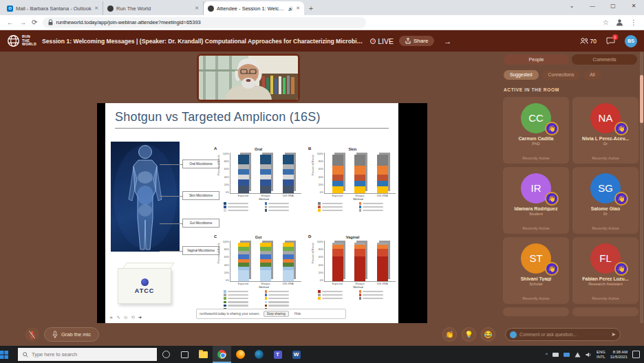 Image resolution: width=644 pixels, height=363 pixels. What do you see at coordinates (605, 271) in the screenshot?
I see `attendee-card: FL👋Fabian Perez Luzu...Research Assistan…` at bounding box center [605, 271].